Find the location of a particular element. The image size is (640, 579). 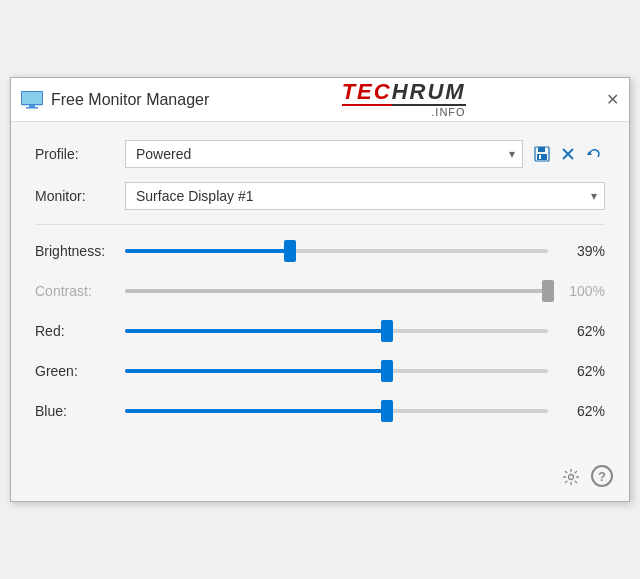

title-bar: Free Monitor Manager TECHRUM .INFO ✕ is located at coordinates (320, 100).